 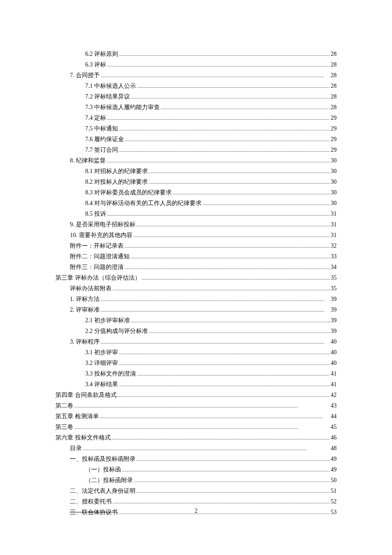 I want to click on toc-entry-label: 2.2 分值构成与评分标准, so click(x=117, y=331).